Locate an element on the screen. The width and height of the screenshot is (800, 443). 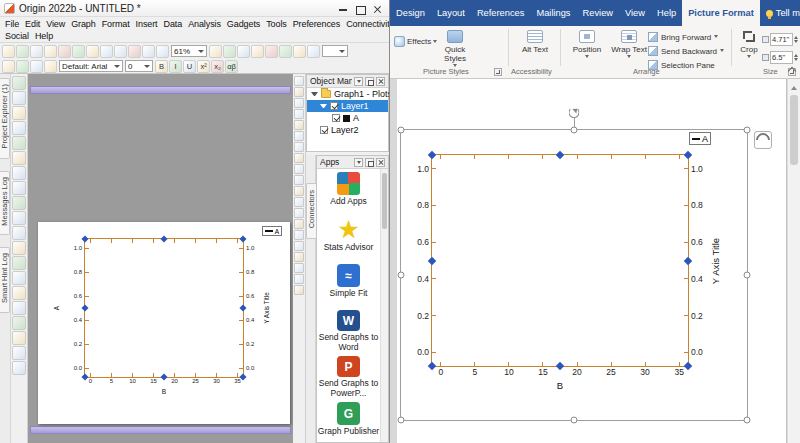
panel-dock-icon is located at coordinates (370, 82).